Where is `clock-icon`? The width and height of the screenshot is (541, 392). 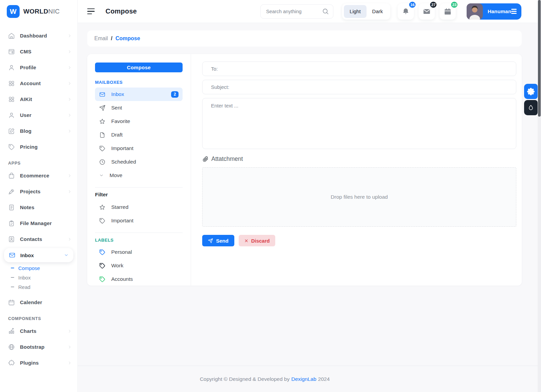
clock-icon is located at coordinates (102, 162).